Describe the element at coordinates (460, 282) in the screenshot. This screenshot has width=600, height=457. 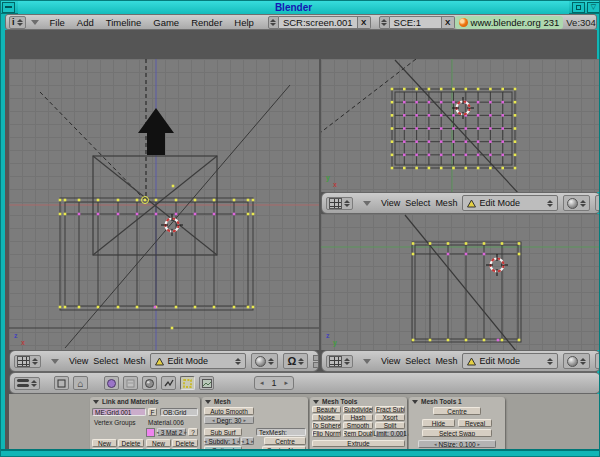
I see `viewport-side: zy` at that location.